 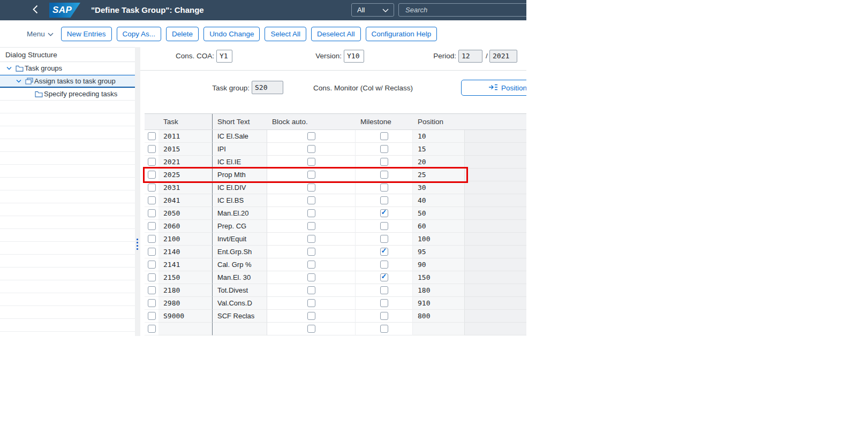 What do you see at coordinates (185, 162) in the screenshot?
I see `task-cell: 2021` at bounding box center [185, 162].